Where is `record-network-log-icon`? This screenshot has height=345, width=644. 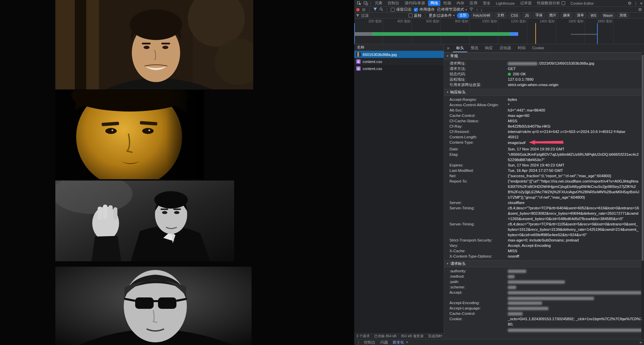 record-network-log-icon is located at coordinates (358, 10).